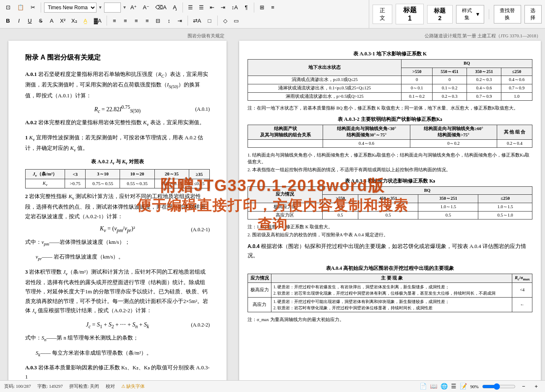 The height and width of the screenshot is (392, 545). I want to click on shading-button: ▓A, so click(98, 21).